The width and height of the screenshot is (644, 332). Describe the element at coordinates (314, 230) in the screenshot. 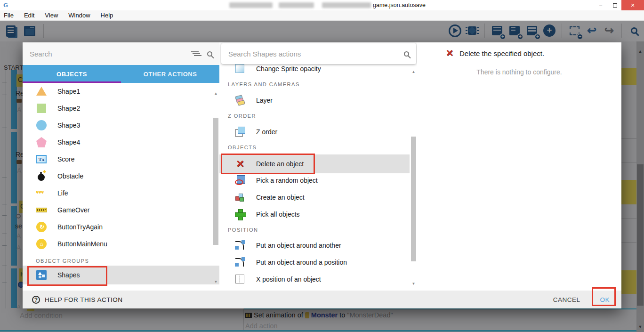

I see `section-position: POSITION` at that location.